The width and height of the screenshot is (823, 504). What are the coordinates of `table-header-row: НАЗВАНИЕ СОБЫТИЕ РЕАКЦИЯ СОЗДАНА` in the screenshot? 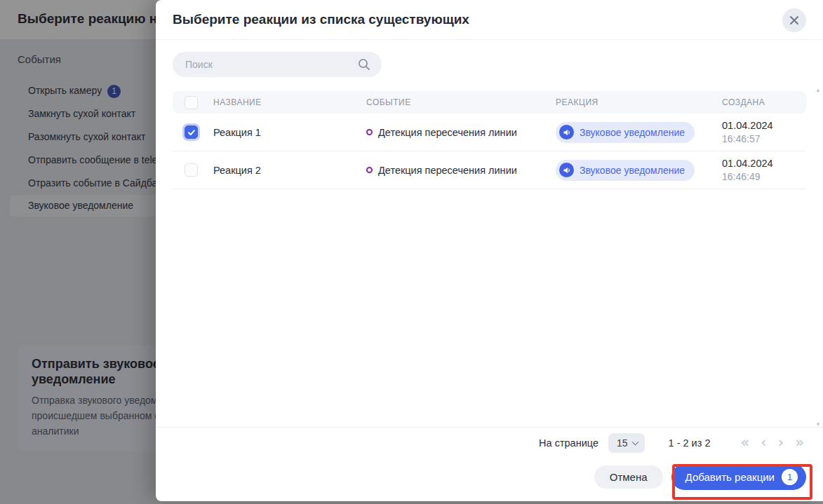 It's located at (490, 102).